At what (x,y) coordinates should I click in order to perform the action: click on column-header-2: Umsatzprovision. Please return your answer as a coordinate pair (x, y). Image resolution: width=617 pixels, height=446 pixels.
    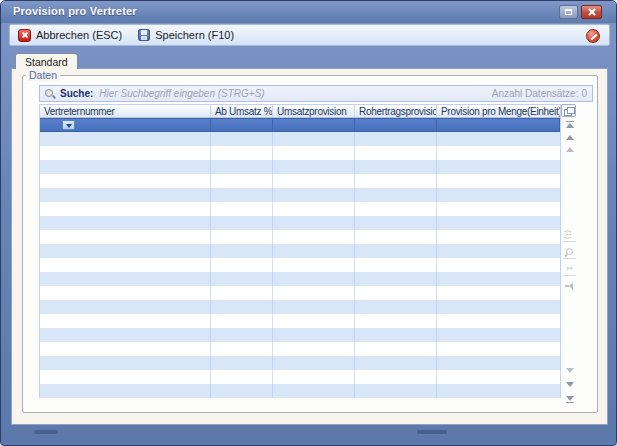
    Looking at the image, I should click on (314, 111).